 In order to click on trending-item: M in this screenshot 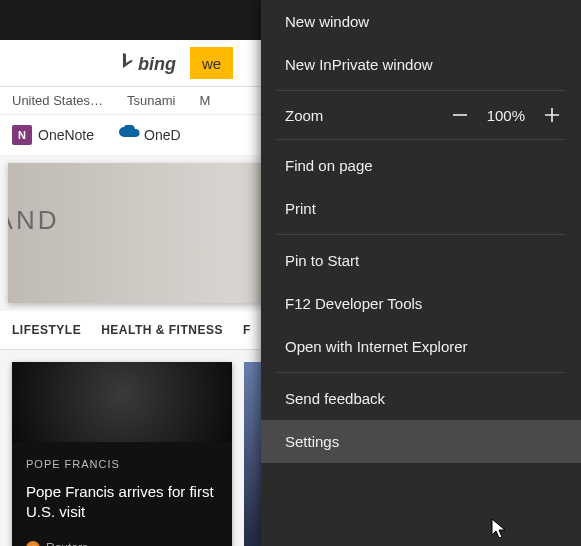, I will do `click(204, 100)`.